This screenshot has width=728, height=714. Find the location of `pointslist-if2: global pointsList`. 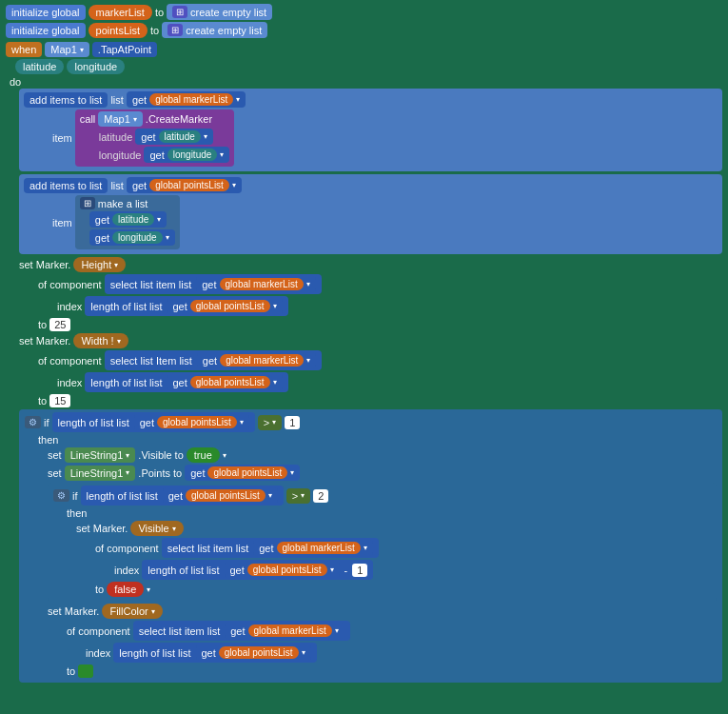

pointslist-if2: global pointsList is located at coordinates (226, 495).